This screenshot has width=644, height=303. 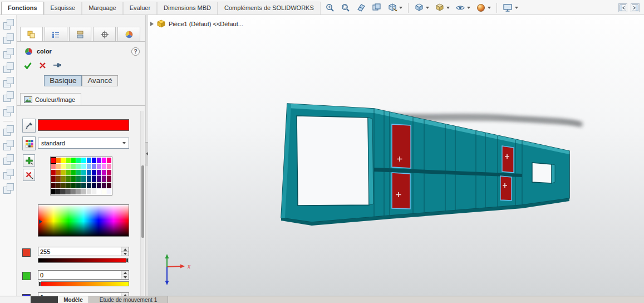 I want to click on dimxpertmanager-tab, so click(x=105, y=34).